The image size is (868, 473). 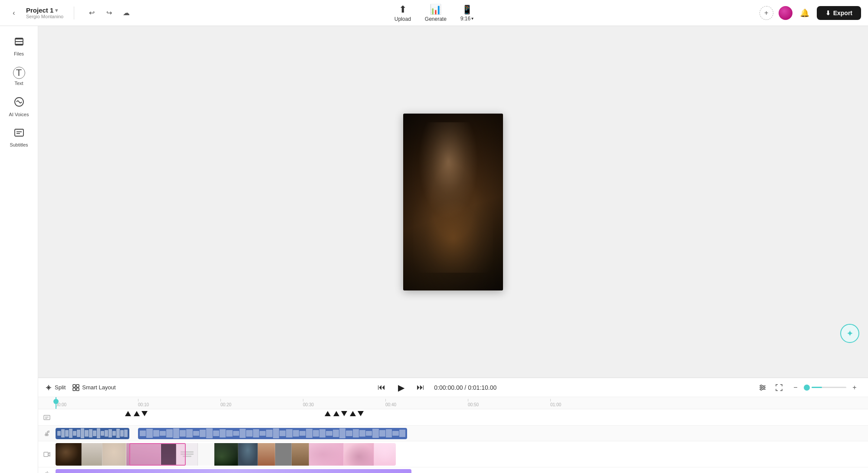 What do you see at coordinates (403, 10) in the screenshot?
I see `upload-icon: ⬆` at bounding box center [403, 10].